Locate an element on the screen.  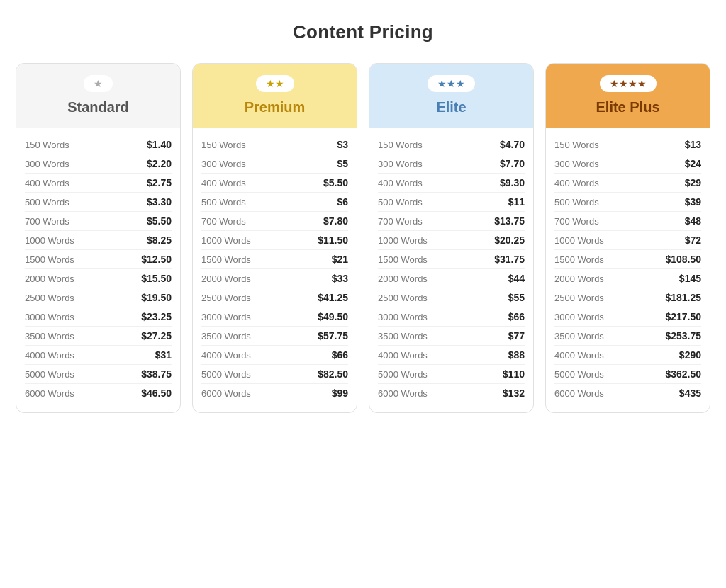
table-row: 1000 Words$11.50 is located at coordinates (275, 241).